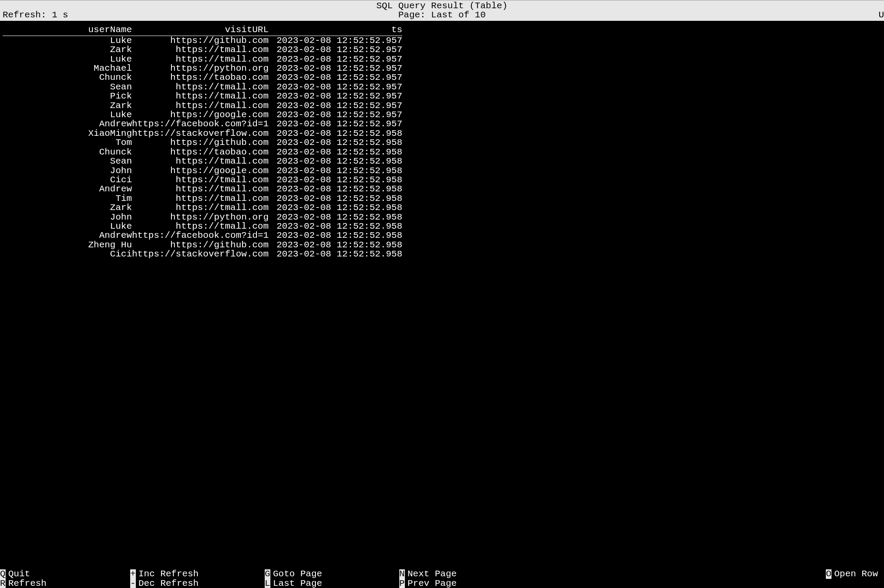 This screenshot has height=588, width=884. Describe the element at coordinates (197, 583) in the screenshot. I see `shortcut-dec-refresh: -Dec Refresh` at that location.